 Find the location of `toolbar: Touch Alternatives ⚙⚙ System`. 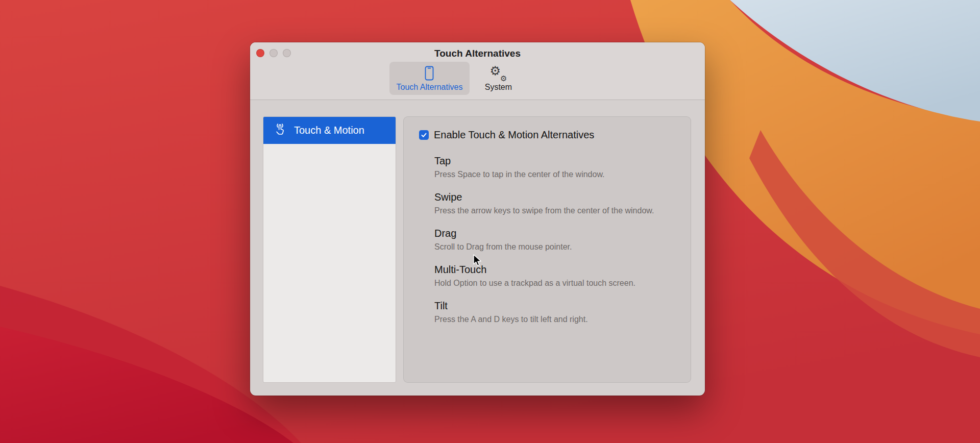

toolbar: Touch Alternatives ⚙⚙ System is located at coordinates (455, 79).